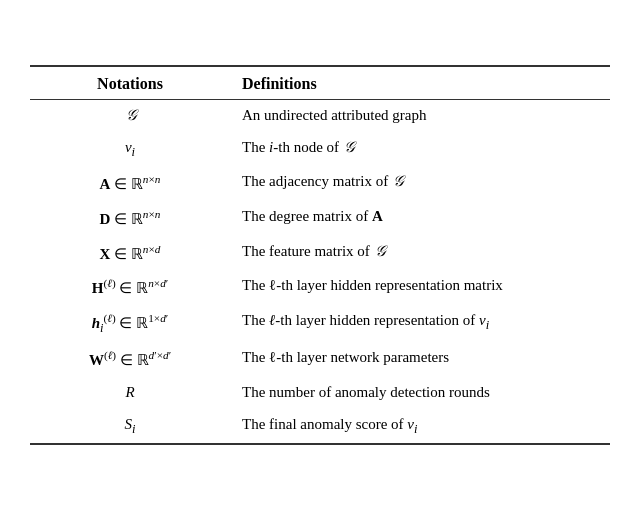 Image resolution: width=640 pixels, height=510 pixels. Describe the element at coordinates (320, 360) in the screenshot. I see `table-row: W(ℓ) ∈ ℝd′×d′The ℓ-th layer network para…` at that location.